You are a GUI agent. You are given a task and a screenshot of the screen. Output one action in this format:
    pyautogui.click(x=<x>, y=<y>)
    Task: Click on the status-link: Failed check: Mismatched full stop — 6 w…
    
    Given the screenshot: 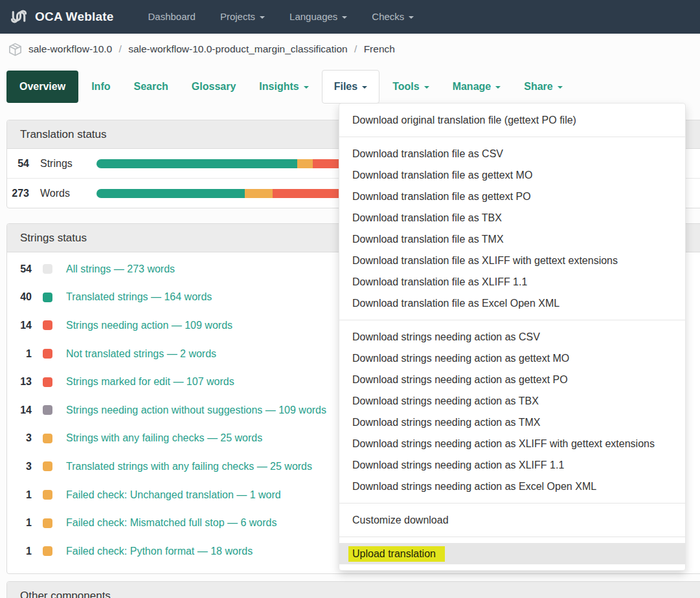 What is the action you would take?
    pyautogui.click(x=171, y=523)
    